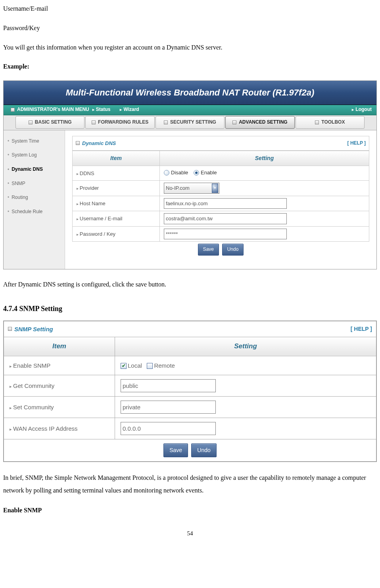  I want to click on dropdown-arrow-icon: ▼, so click(215, 188).